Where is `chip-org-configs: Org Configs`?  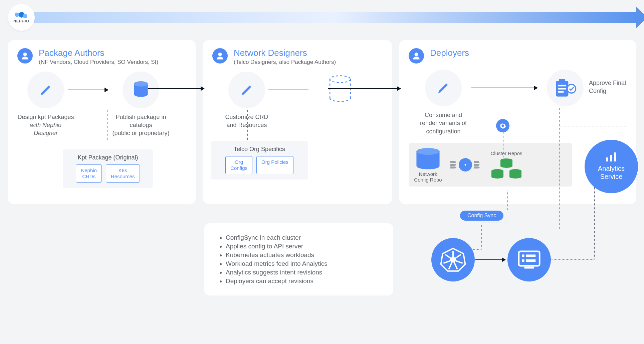
chip-org-configs: Org Configs is located at coordinates (239, 165).